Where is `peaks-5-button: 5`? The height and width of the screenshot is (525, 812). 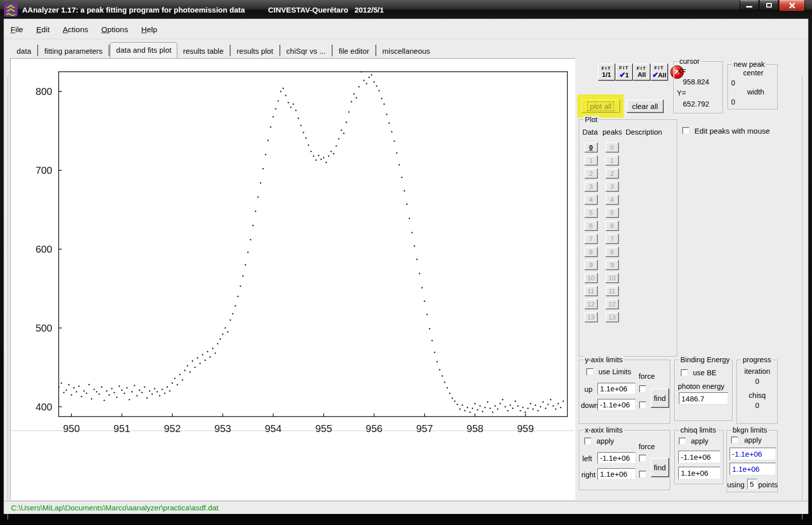
peaks-5-button: 5 is located at coordinates (612, 213).